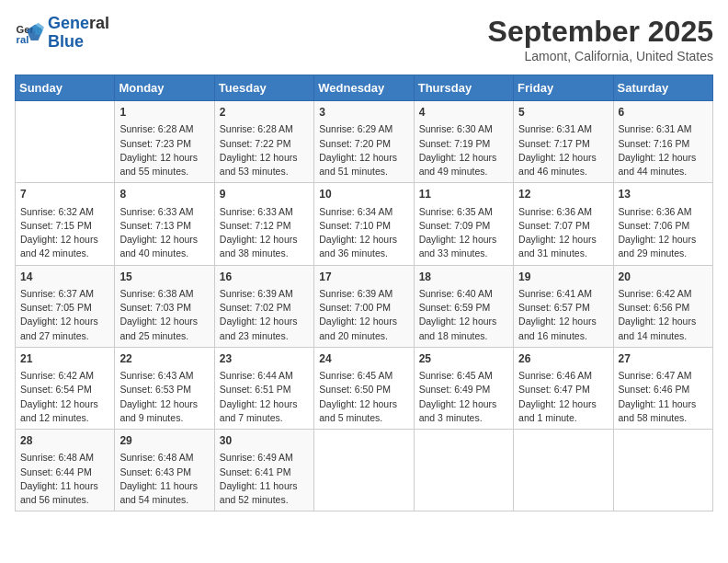  Describe the element at coordinates (265, 315) in the screenshot. I see `day-info: Sunrise: 6:39 AM Sunset: 7:02 PM Dayligh…` at that location.